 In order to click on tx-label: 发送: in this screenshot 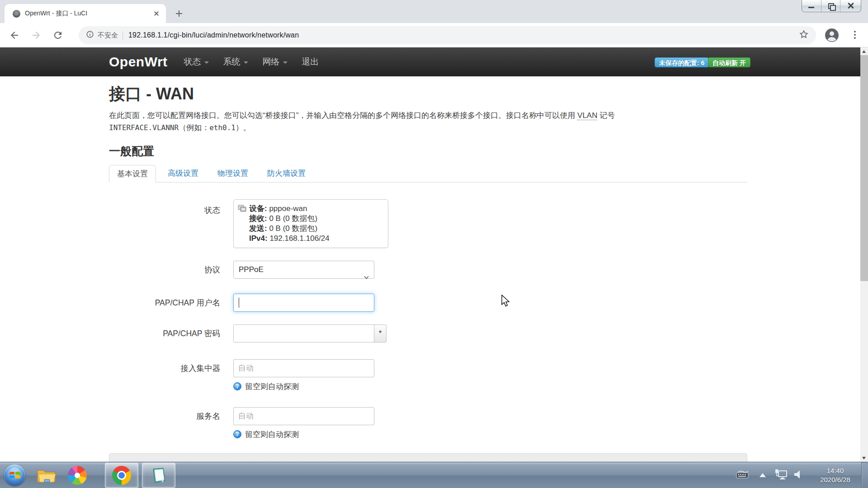, I will do `click(258, 229)`.